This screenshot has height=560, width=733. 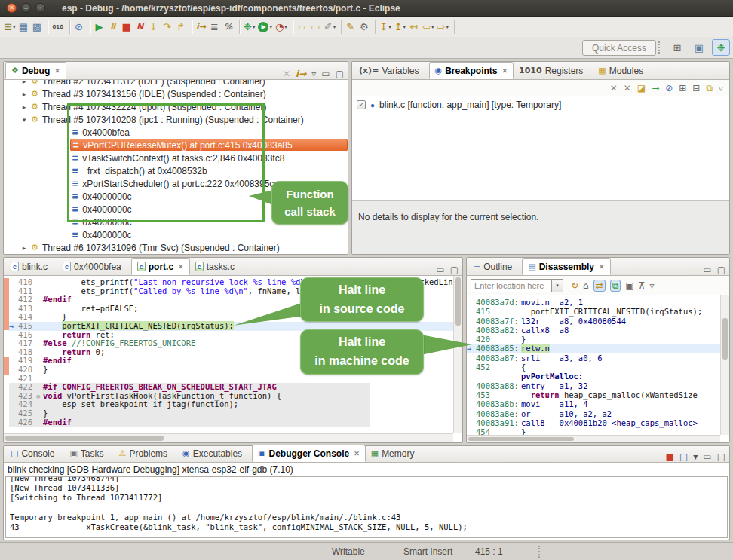 What do you see at coordinates (168, 27) in the screenshot?
I see `toolbar-button: ↷` at bounding box center [168, 27].